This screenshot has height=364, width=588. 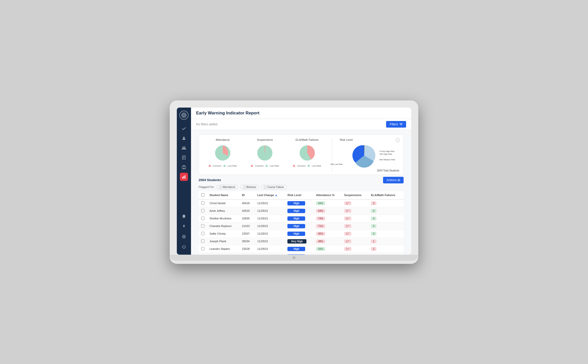 What do you see at coordinates (223, 234) in the screenshot?
I see `student-name: Sallie Christy` at bounding box center [223, 234].